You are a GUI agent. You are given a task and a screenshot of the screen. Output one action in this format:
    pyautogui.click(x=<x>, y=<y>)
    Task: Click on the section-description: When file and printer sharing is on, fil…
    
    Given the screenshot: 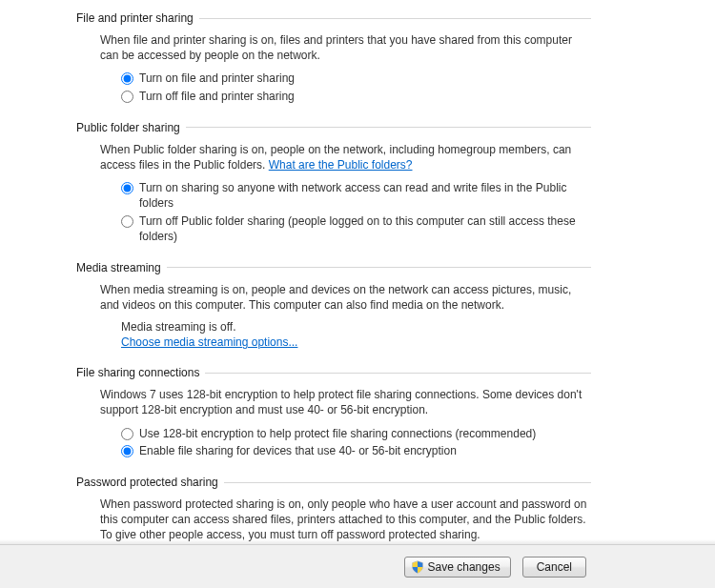 What is the action you would take?
    pyautogui.click(x=345, y=48)
    